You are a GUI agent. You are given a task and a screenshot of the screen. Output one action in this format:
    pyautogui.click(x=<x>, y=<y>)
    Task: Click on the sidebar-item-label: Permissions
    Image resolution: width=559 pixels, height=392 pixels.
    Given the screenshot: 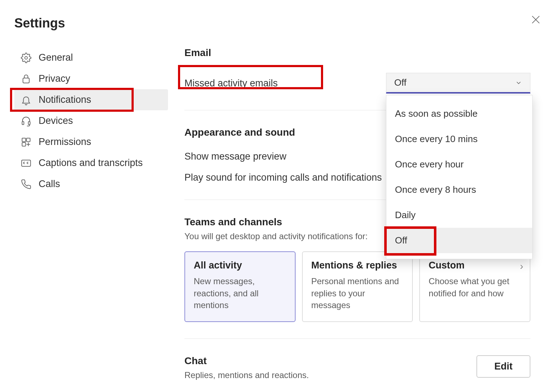 What is the action you would take?
    pyautogui.click(x=65, y=142)
    